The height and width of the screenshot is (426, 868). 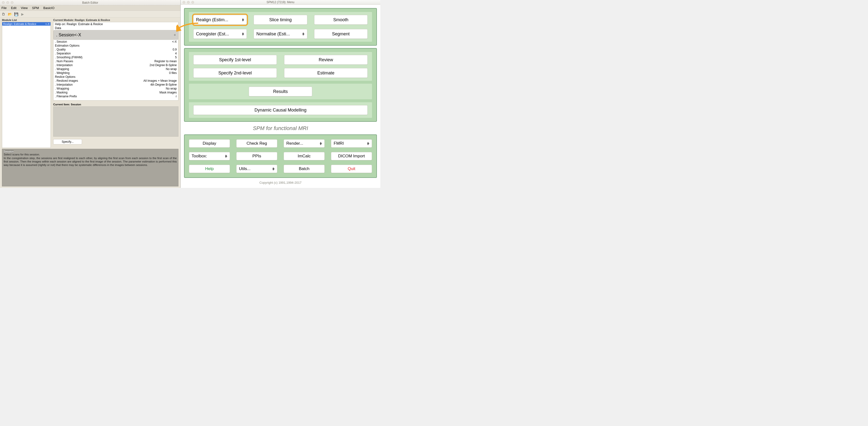 What do you see at coordinates (79, 24) in the screenshot?
I see `param-label: Help on: Realign: Estimate & Reslice` at bounding box center [79, 24].